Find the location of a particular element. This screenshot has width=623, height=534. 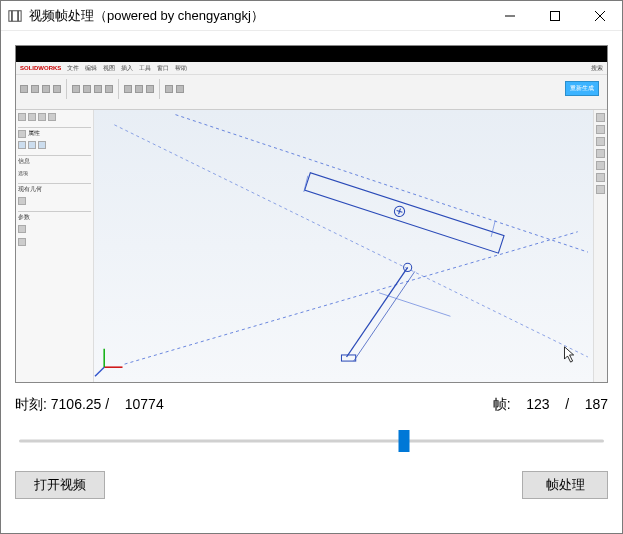

menu-item: 窗口 is located at coordinates (163, 68).